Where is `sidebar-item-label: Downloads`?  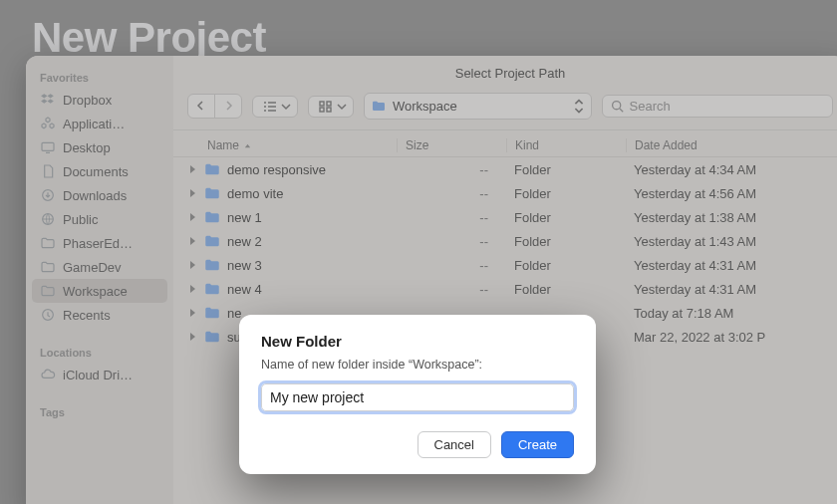 sidebar-item-label: Downloads is located at coordinates (95, 195).